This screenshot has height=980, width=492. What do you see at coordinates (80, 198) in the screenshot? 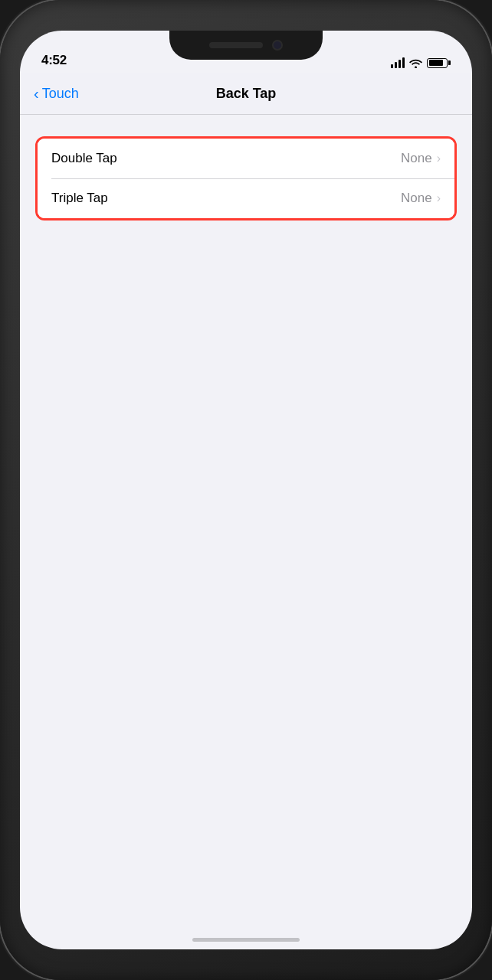
I see `triple-tap-label: Triple Tap` at bounding box center [80, 198].